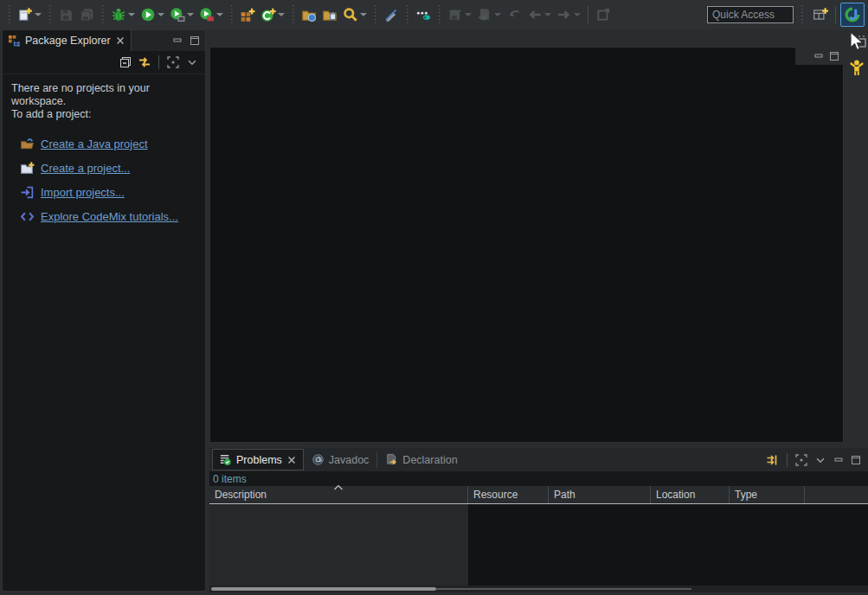  I want to click on run-dropdown, so click(161, 15).